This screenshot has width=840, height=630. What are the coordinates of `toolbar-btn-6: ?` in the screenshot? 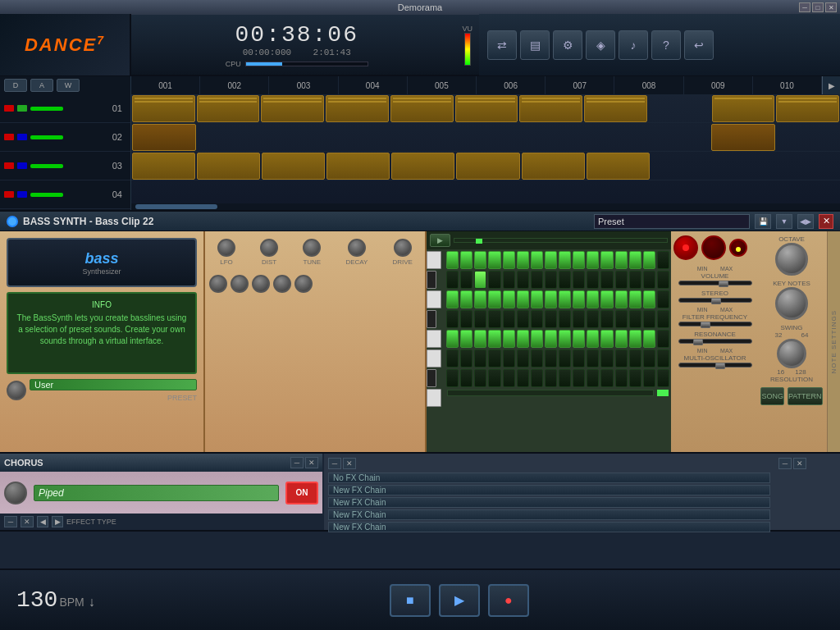 It's located at (666, 45).